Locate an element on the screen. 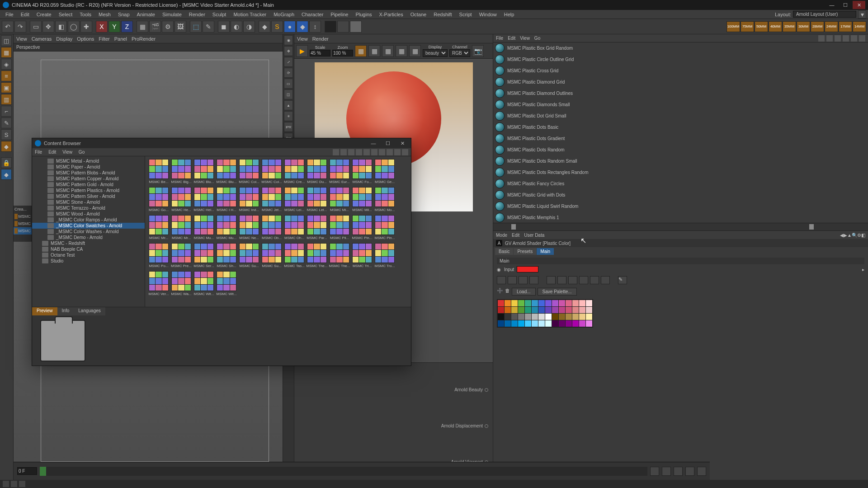  rv-mode1-icon: ▦ is located at coordinates (361, 51).